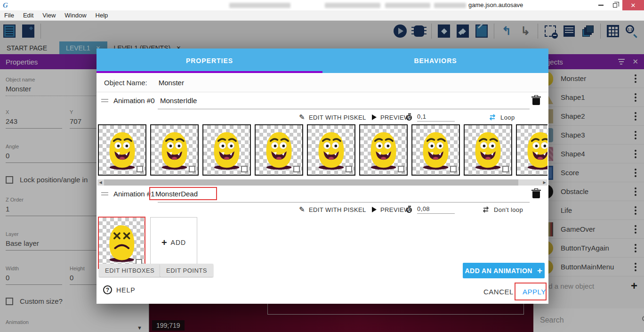 This screenshot has height=332, width=644. I want to click on window-title: game.json.autosave, so click(496, 5).